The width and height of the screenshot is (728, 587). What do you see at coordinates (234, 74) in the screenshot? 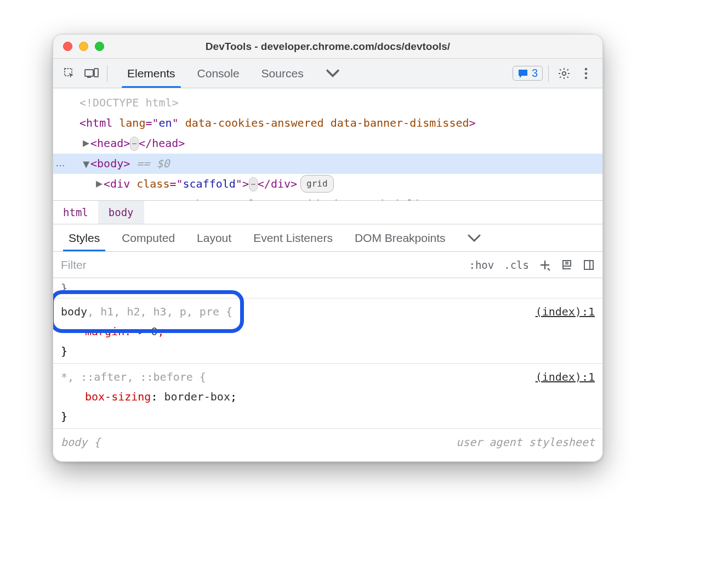
I see `main-tabs: Elements Console Sources` at bounding box center [234, 74].